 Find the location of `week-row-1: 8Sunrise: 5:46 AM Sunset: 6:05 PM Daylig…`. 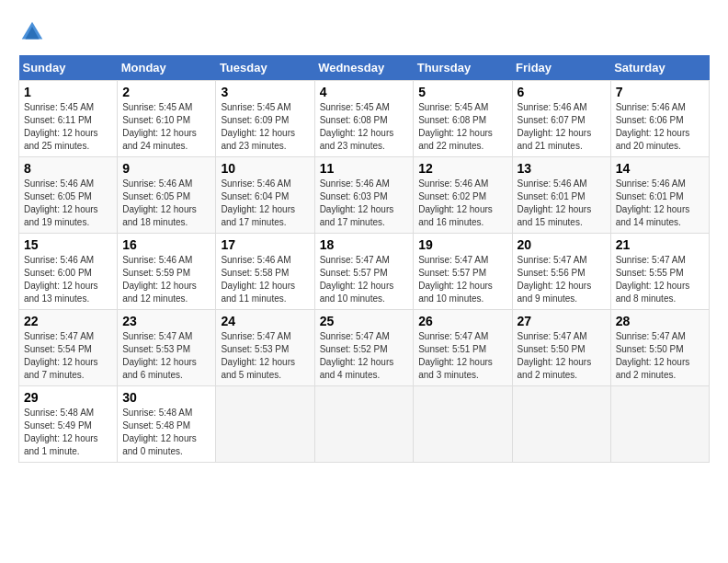

week-row-1: 8Sunrise: 5:46 AM Sunset: 6:05 PM Daylig… is located at coordinates (364, 195).